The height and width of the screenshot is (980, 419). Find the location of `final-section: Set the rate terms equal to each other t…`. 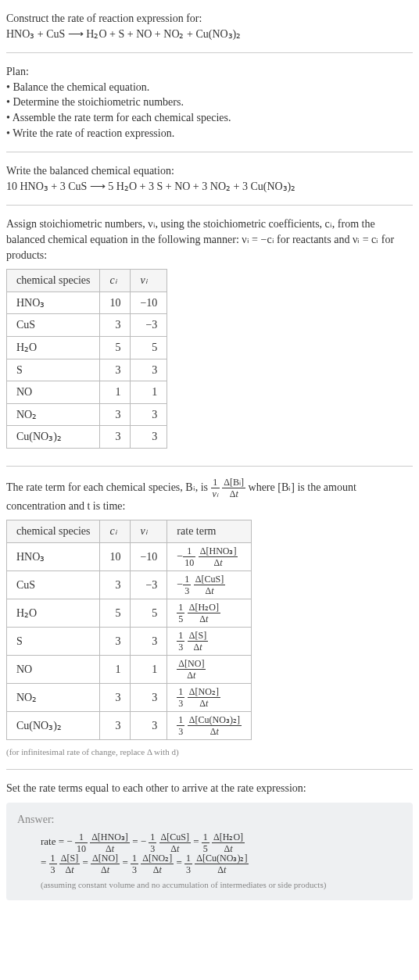

final-section: Set the rate terms equal to each other t… is located at coordinates (210, 841).